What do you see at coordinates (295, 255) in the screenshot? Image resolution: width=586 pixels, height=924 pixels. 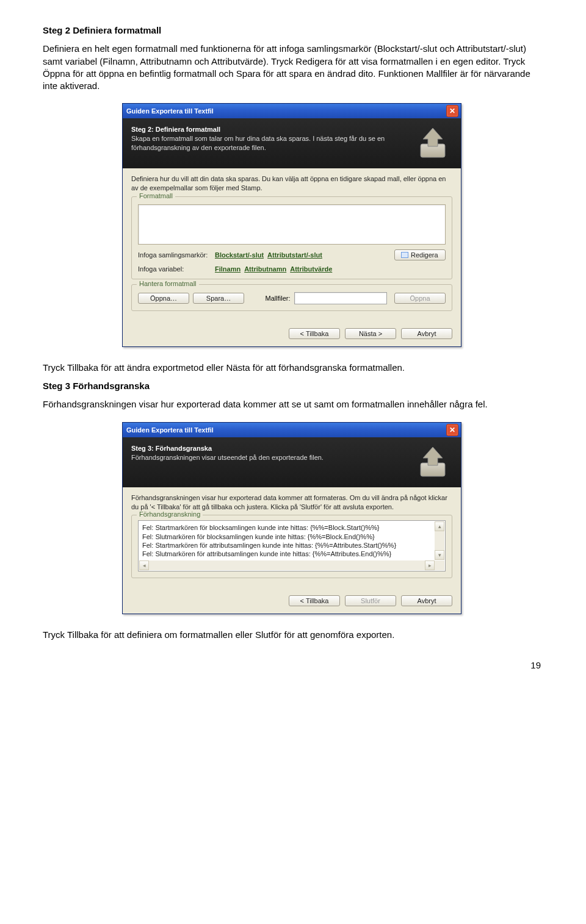 I see `link-attributstart: Attributstart/-slut` at bounding box center [295, 255].